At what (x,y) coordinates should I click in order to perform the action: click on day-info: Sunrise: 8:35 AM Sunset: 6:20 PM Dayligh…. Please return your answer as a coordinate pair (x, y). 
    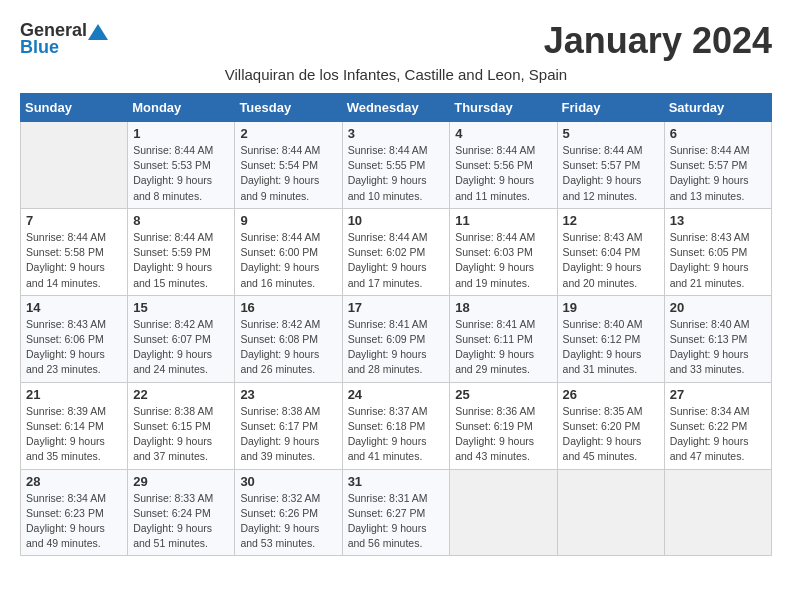
    Looking at the image, I should click on (611, 434).